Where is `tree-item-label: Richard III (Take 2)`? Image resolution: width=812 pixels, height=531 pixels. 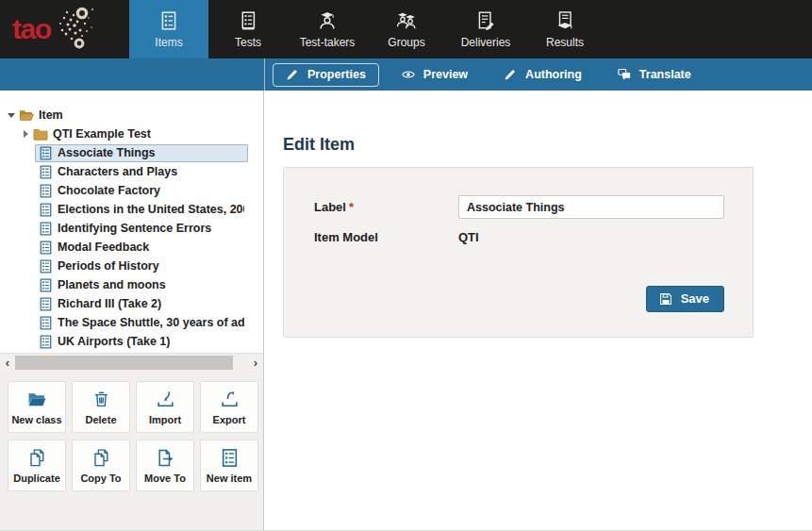
tree-item-label: Richard III (Take 2) is located at coordinates (109, 304).